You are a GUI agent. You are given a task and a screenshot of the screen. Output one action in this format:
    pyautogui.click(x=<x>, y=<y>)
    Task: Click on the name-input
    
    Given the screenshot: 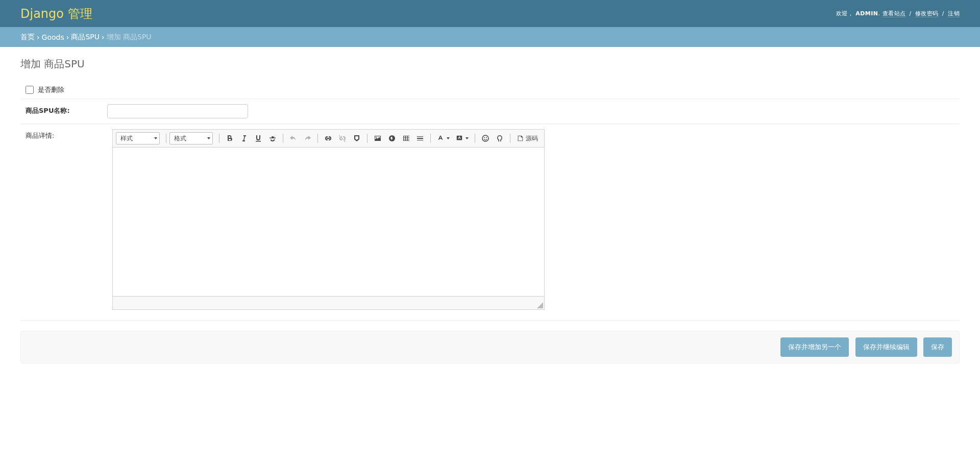 What is the action you would take?
    pyautogui.click(x=178, y=111)
    